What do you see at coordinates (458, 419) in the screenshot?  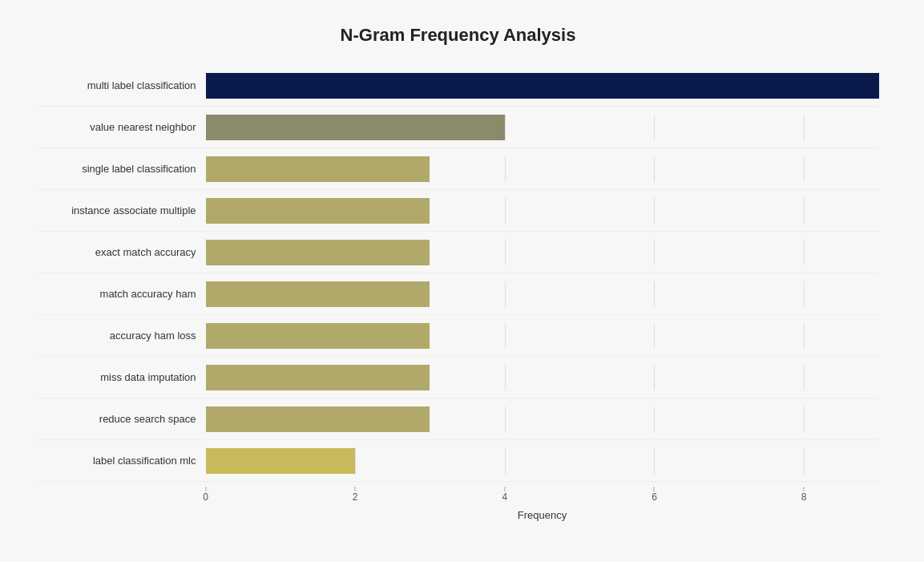 I see `bar-row: reduce search space` at bounding box center [458, 419].